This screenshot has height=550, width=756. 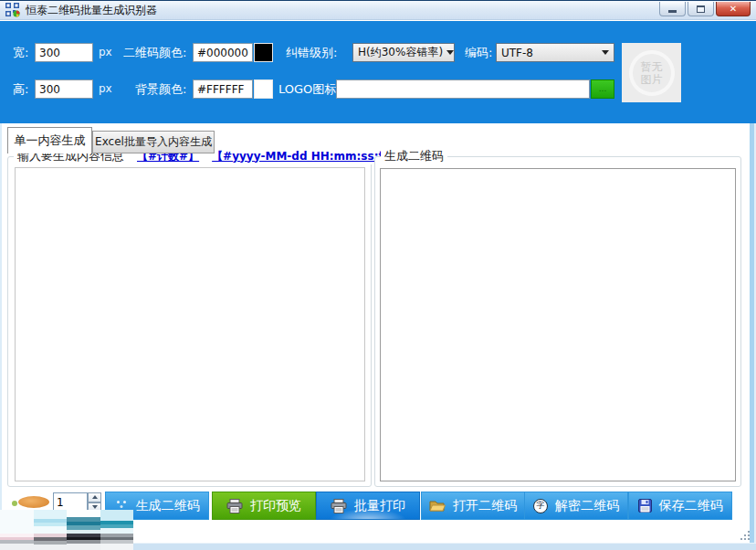 I want to click on open-qr-label: 打开二维码, so click(x=485, y=506).